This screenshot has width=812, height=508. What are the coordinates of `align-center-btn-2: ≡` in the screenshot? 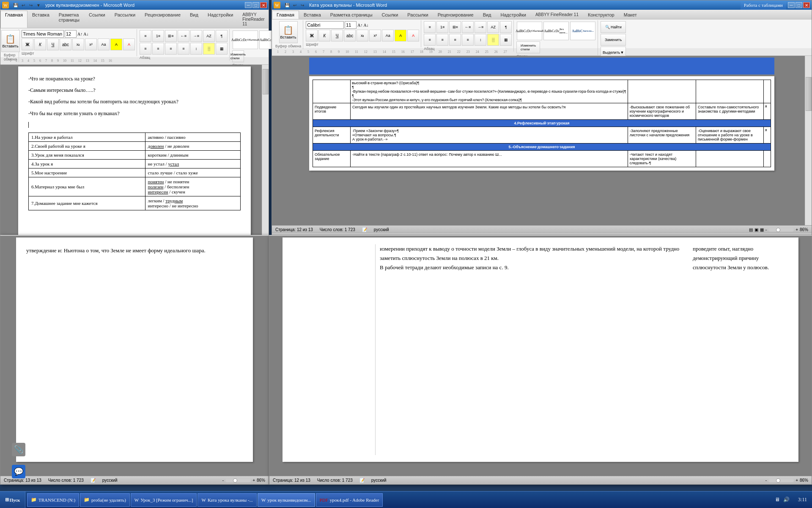 It's located at (442, 40).